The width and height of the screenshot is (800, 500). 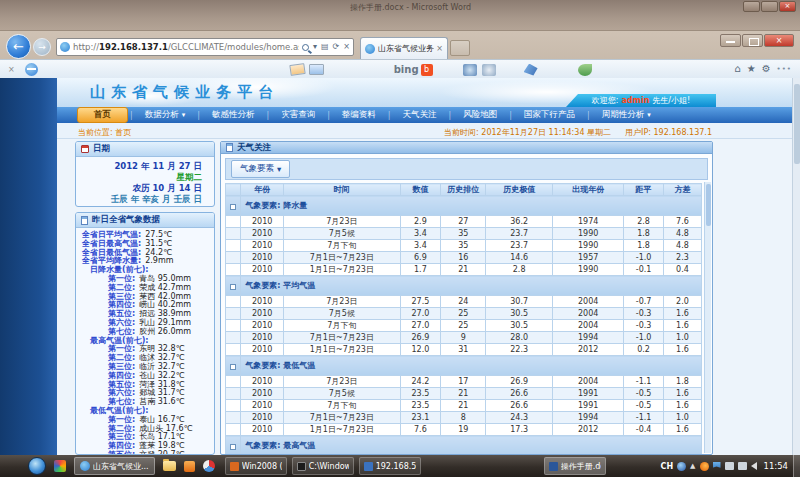 What do you see at coordinates (390, 466) in the screenshot?
I see `taskbar-button-3: 192.168.59.99...` at bounding box center [390, 466].